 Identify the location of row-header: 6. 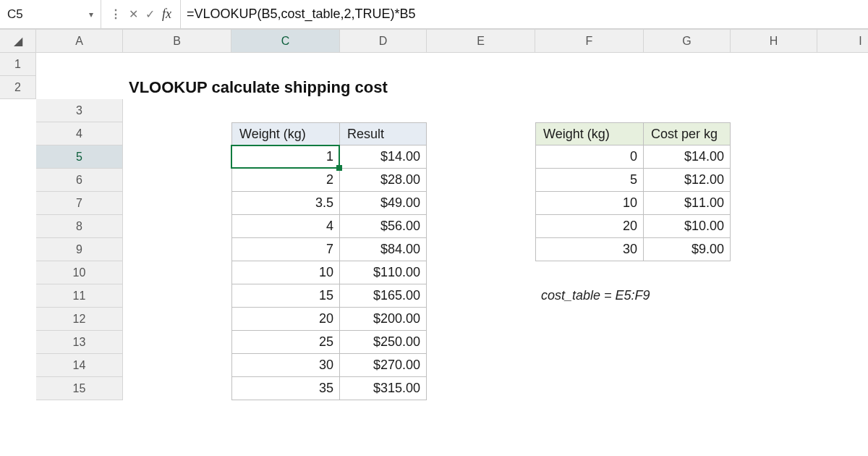
(80, 180).